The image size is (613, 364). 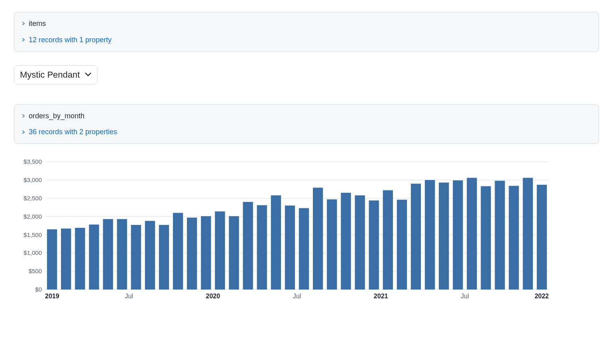 I want to click on svg-text: $0, so click(x=38, y=289).